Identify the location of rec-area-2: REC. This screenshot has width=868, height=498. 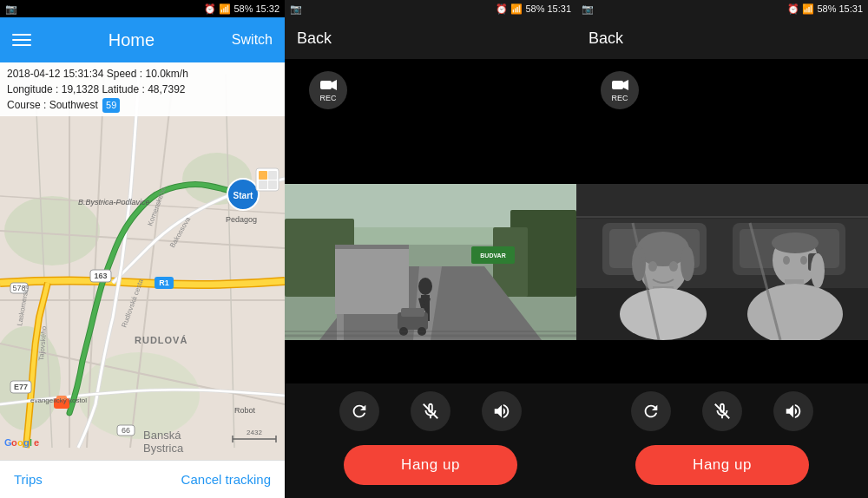
(722, 90).